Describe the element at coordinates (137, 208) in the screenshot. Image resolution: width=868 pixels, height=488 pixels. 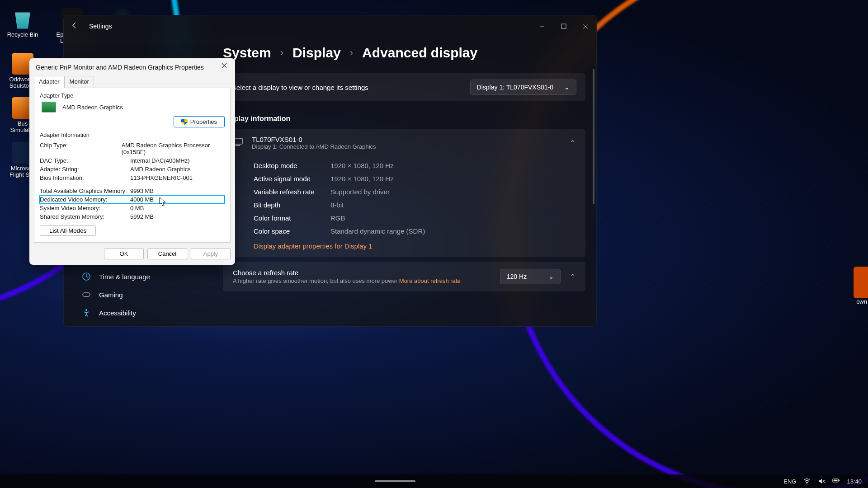
I see `sys-mem-value: 0 MB` at that location.